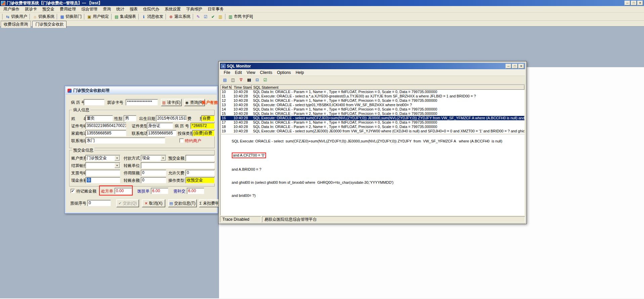 The width and height of the screenshot is (644, 299). I want to click on sql-row: 16 10:40:28 SQL Execute: ORACLE - select…, so click(373, 118).